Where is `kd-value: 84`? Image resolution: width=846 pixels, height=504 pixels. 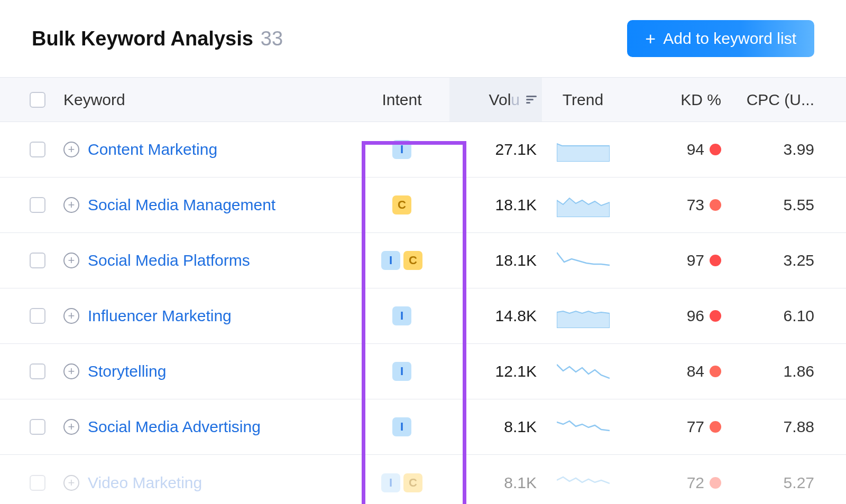
kd-value: 84 is located at coordinates (696, 371).